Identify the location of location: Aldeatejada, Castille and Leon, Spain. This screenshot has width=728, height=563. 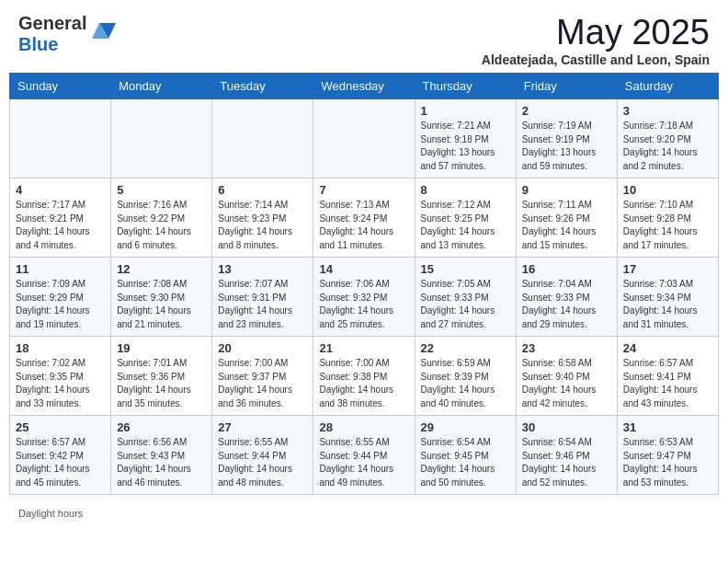
(596, 60).